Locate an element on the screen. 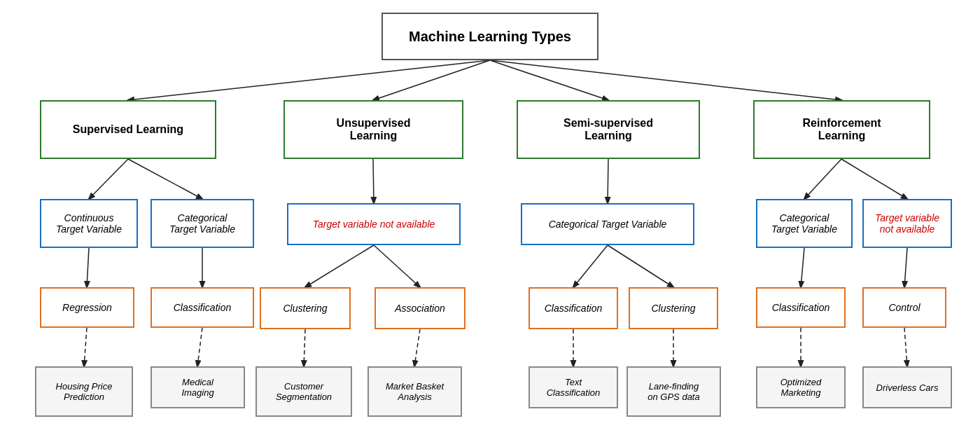 This screenshot has width=980, height=428. categorical-r-label: CategoricalTarget Variable is located at coordinates (804, 223).